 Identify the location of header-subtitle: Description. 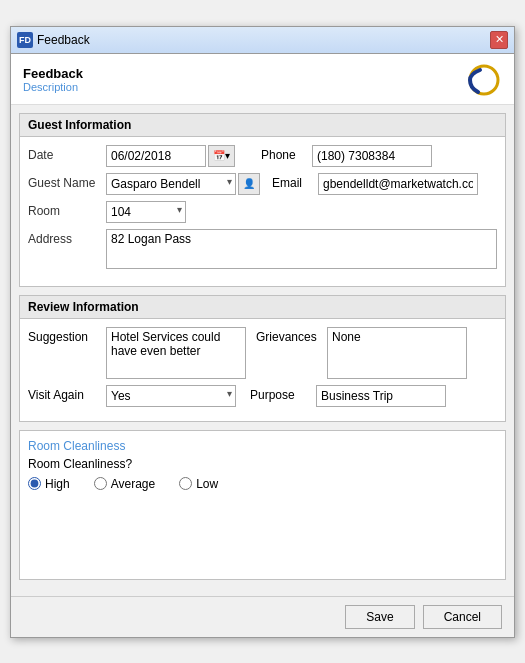
(53, 87).